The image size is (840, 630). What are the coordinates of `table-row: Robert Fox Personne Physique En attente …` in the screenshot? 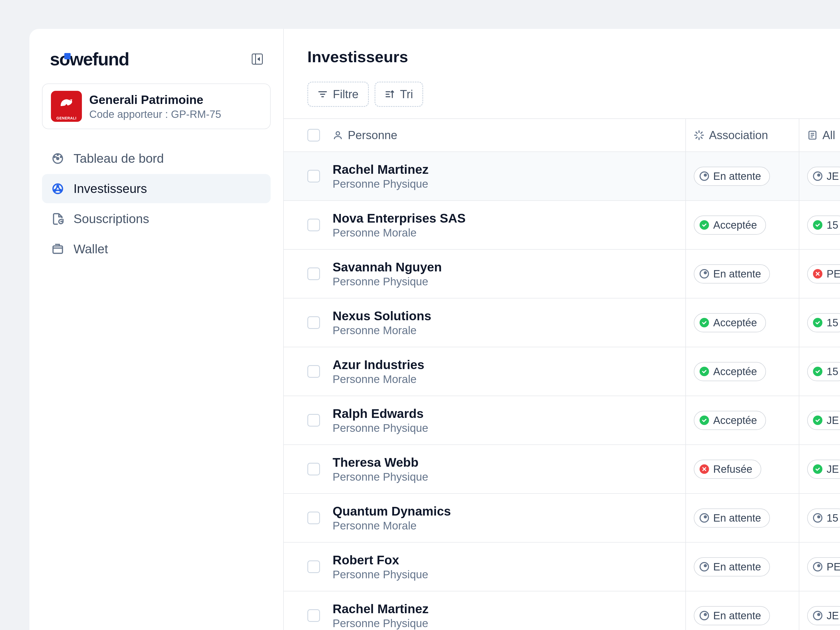 It's located at (562, 567).